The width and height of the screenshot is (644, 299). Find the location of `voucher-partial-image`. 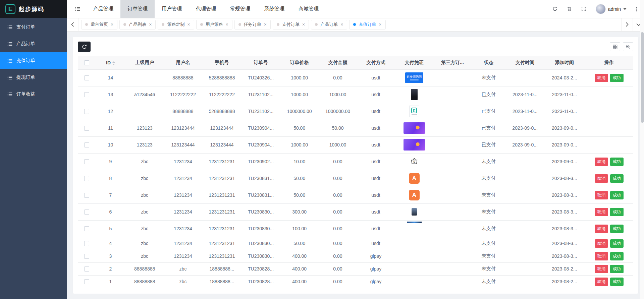

voucher-partial-image is located at coordinates (414, 223).